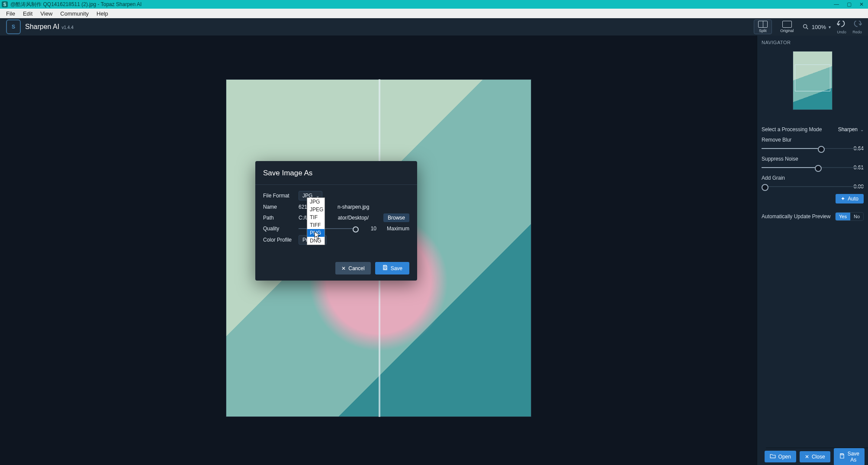 The width and height of the screenshot is (868, 465). What do you see at coordinates (813, 250) in the screenshot?
I see `side-panel: NAVIGATOR Select a Processing Mode Sharp…` at bounding box center [813, 250].